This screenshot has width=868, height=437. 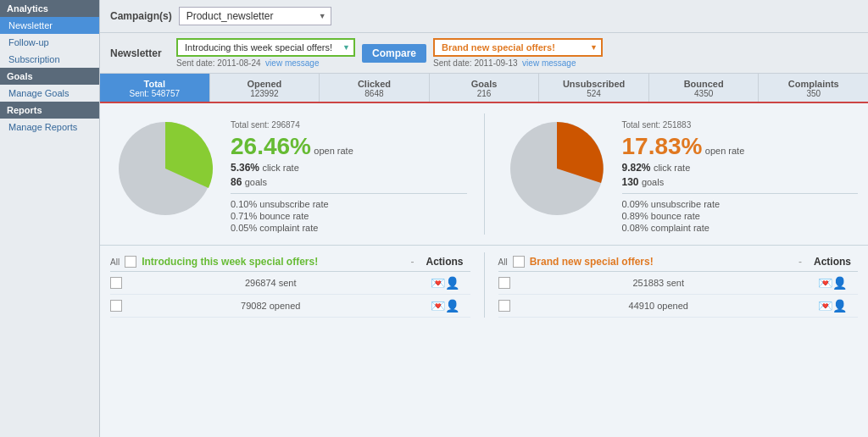 I want to click on tab-unsubscribed-label: Unsubscribed, so click(x=593, y=84).